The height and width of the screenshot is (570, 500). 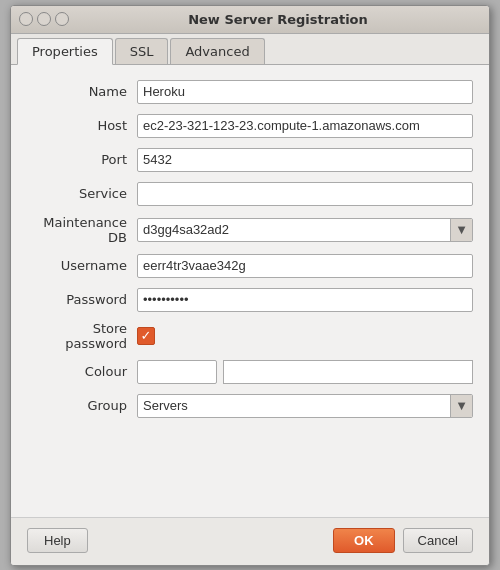 What do you see at coordinates (461, 230) in the screenshot?
I see `maintenance-db-dropdown-btn: ▼` at bounding box center [461, 230].